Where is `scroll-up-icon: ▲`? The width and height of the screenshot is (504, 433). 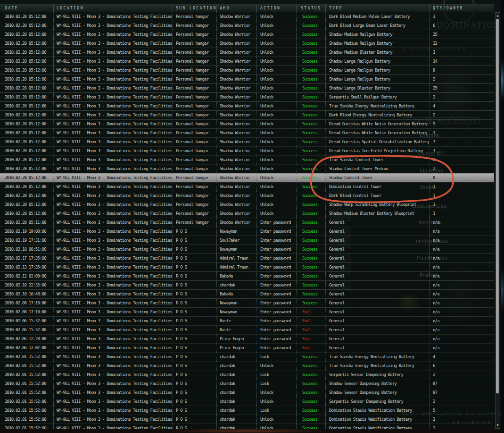 scroll-up-icon: ▲ is located at coordinates (498, 16).